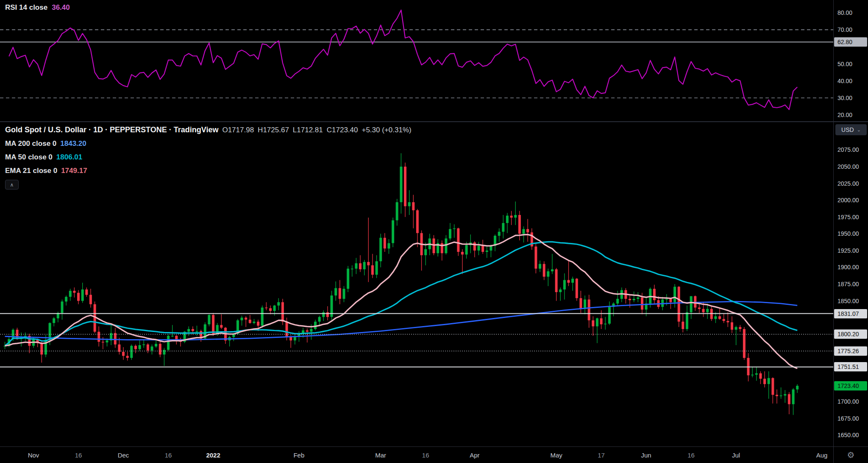  Describe the element at coordinates (556, 455) in the screenshot. I see `time-tick-label: May` at that location.